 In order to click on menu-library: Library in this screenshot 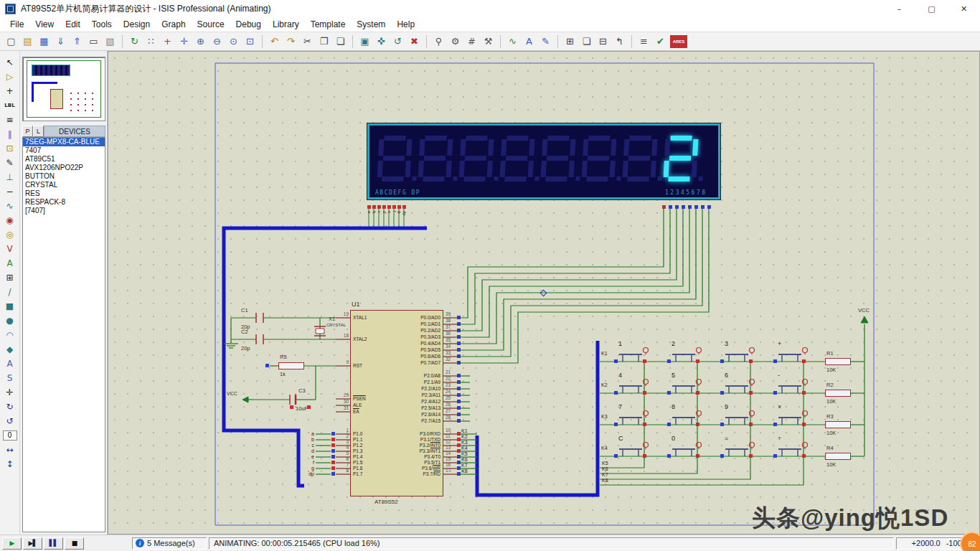, I will do `click(286, 24)`.